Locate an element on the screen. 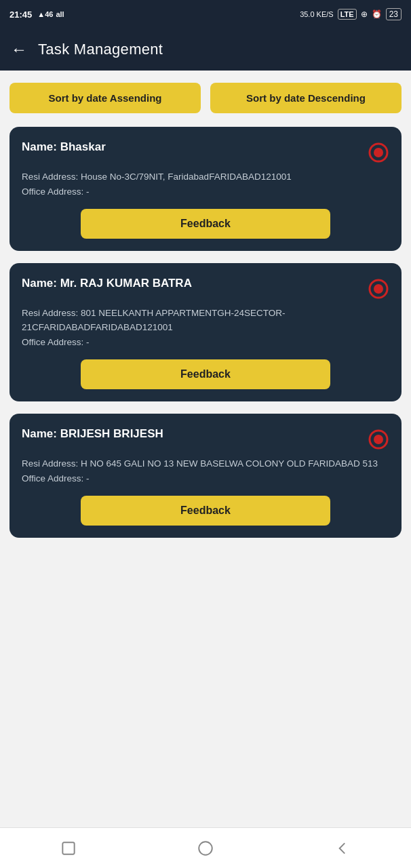 Image resolution: width=411 pixels, height=868 pixels. card-header-3: Name: BRIJESH BRIJESH is located at coordinates (206, 439).